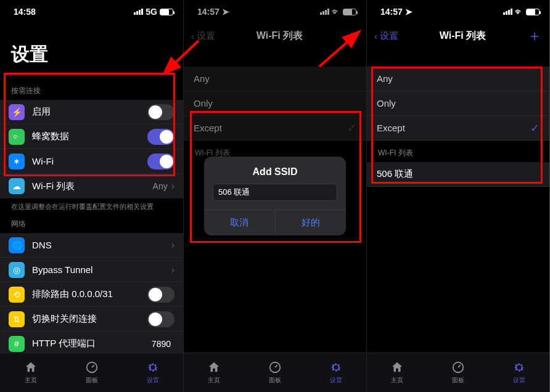 The height and width of the screenshot is (392, 550). I want to click on toggle-exclude-route, so click(161, 295).